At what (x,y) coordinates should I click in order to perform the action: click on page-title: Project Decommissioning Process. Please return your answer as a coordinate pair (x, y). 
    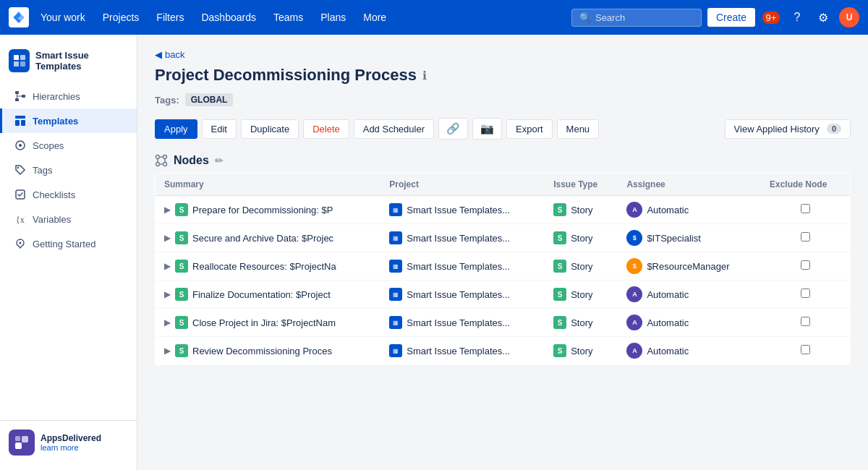
    Looking at the image, I should click on (286, 75).